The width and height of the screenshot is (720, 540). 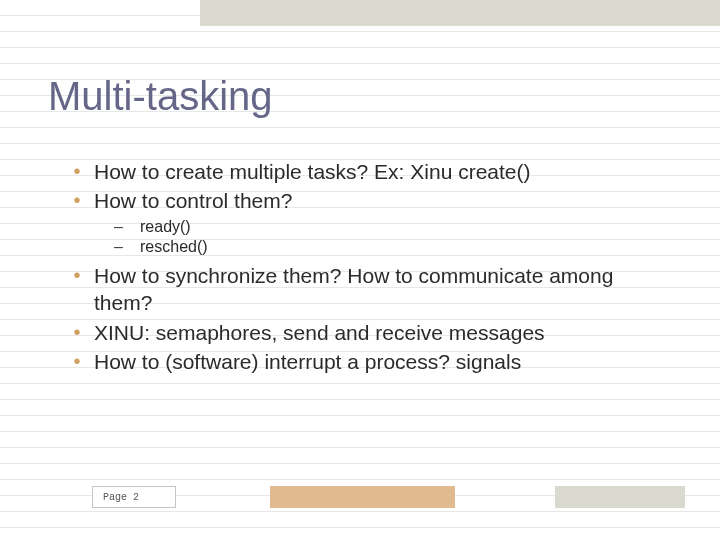 What do you see at coordinates (460, 13) in the screenshot?
I see `top-banner-decoration` at bounding box center [460, 13].